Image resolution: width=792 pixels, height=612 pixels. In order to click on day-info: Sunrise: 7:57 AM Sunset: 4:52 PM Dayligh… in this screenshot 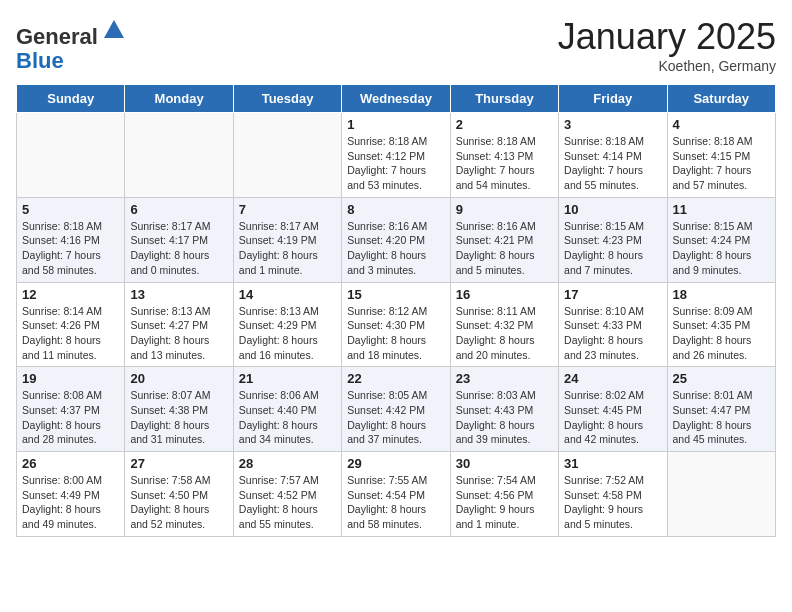, I will do `click(288, 502)`.